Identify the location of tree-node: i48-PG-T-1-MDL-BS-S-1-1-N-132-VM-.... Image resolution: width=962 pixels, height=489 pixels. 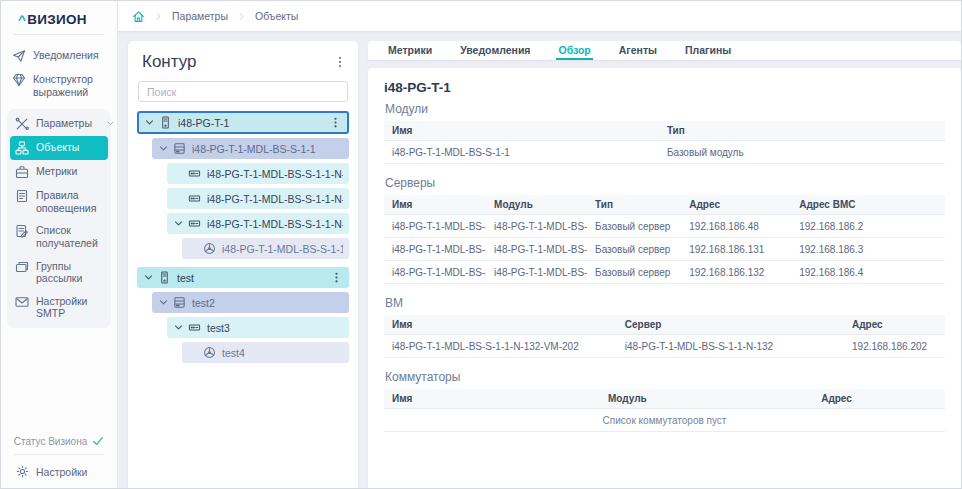
(266, 248).